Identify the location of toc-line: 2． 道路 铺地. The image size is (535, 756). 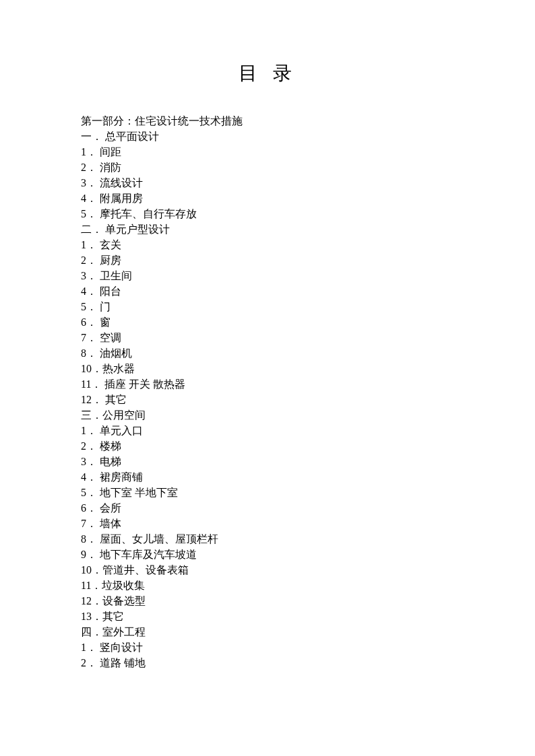
(268, 662).